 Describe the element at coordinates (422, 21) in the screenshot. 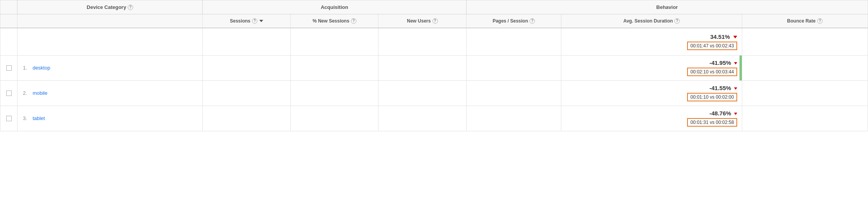

I see `header-sub-new-users: New Users ?` at that location.